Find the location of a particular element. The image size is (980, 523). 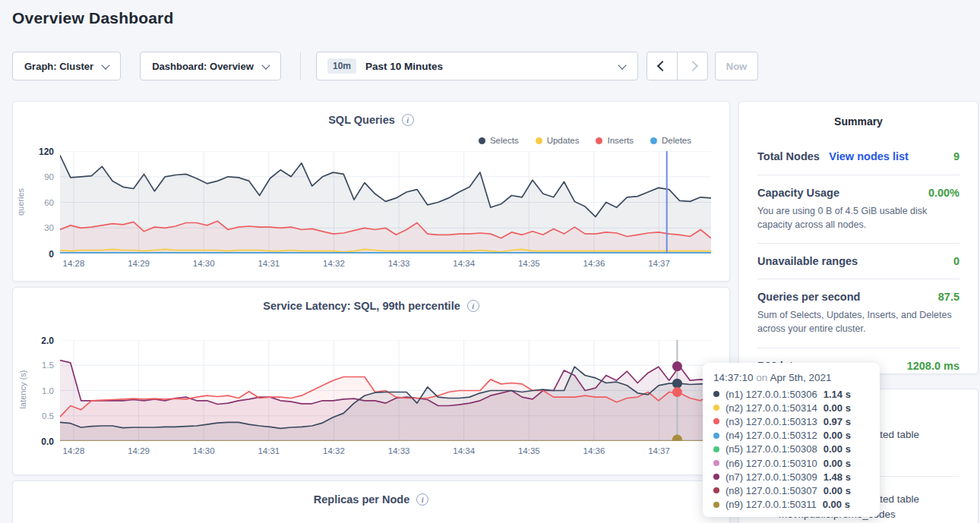

x-axis-tick: 14:34 is located at coordinates (464, 263).